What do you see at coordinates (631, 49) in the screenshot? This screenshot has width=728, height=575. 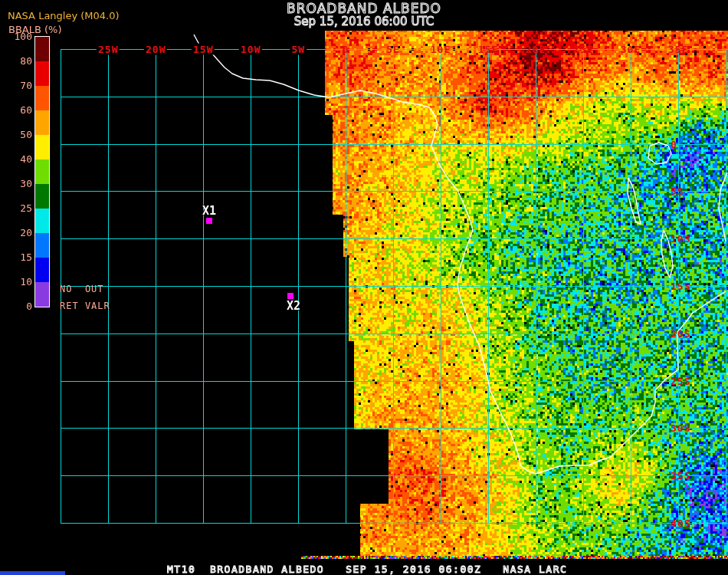 I see `lon-label: 30E` at bounding box center [631, 49].